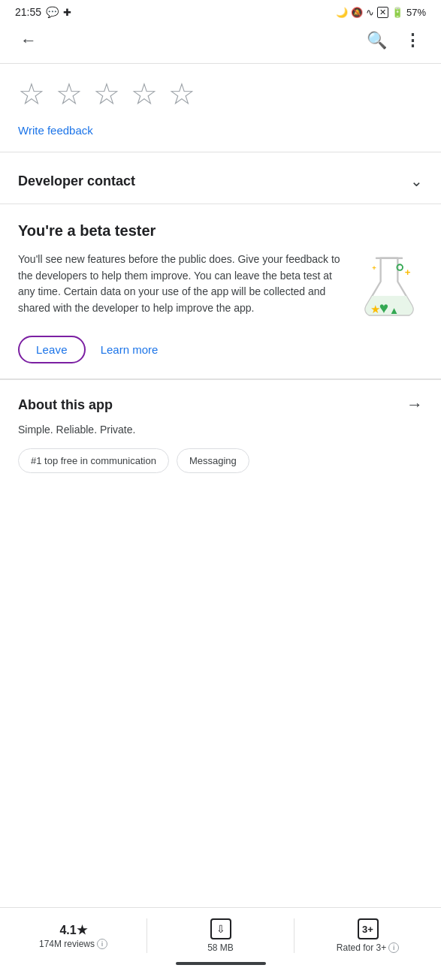 The width and height of the screenshot is (441, 980). Describe the element at coordinates (221, 929) in the screenshot. I see `download-icon: ⇩` at that location.